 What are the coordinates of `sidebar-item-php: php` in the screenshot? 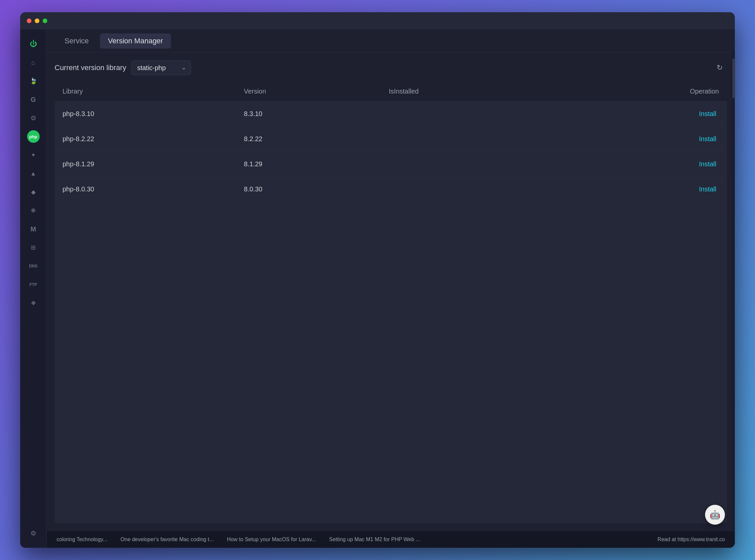 It's located at (33, 136).